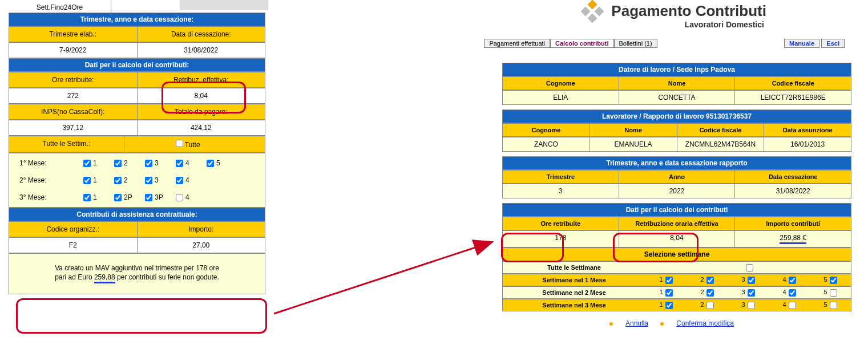 This screenshot has width=868, height=361. I want to click on tutte-settim-label: Tutte le Settim.:, so click(67, 144).